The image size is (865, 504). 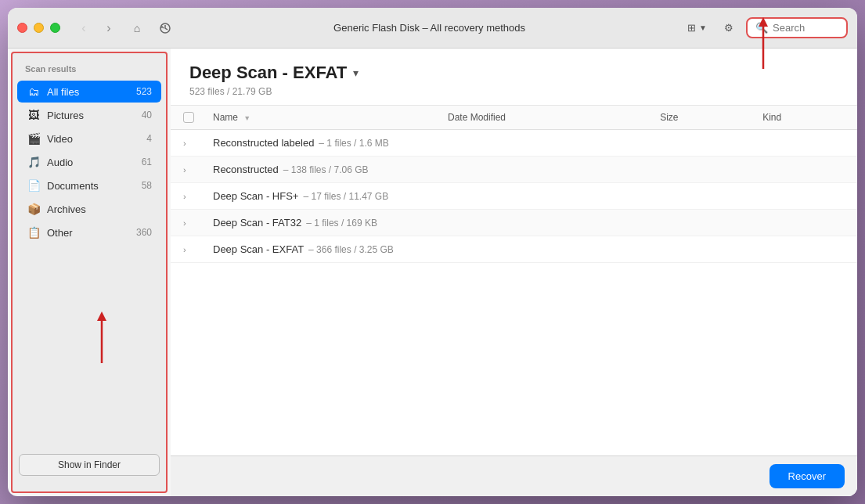 I want to click on row-name-cell: Deep Scan - FAT32 – 1 files / 169 KB, so click(x=321, y=223).